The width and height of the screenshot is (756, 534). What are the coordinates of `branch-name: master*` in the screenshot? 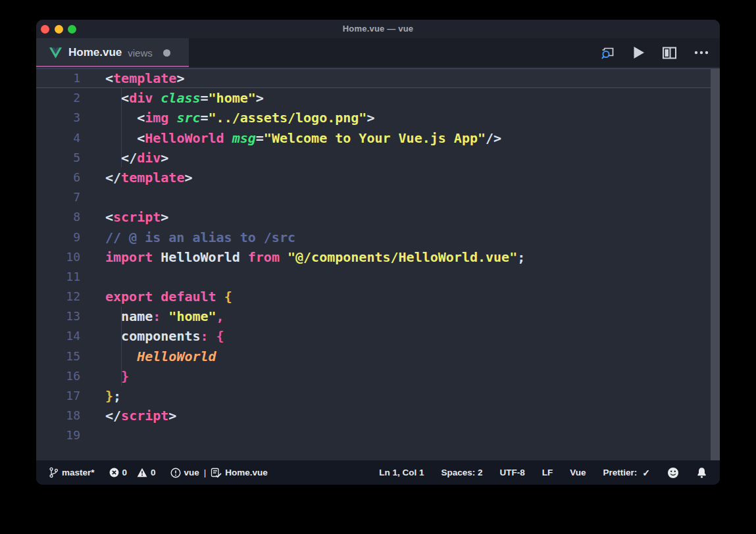 It's located at (78, 472).